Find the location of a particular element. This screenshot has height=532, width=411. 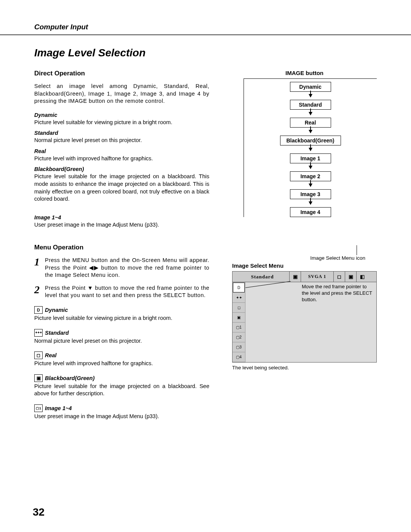

ism-sidebar: D ✦✦ ◻ ▣ ▢1 ▢2 ▢3 ▢4 is located at coordinates (239, 322).